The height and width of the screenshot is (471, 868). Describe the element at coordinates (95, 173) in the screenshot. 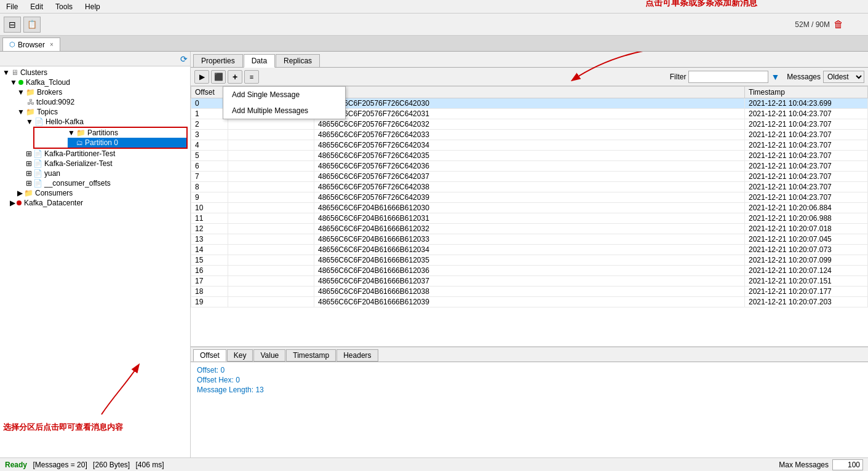

I see `tree-item-yuan: ⊞ 📄 yuan` at that location.